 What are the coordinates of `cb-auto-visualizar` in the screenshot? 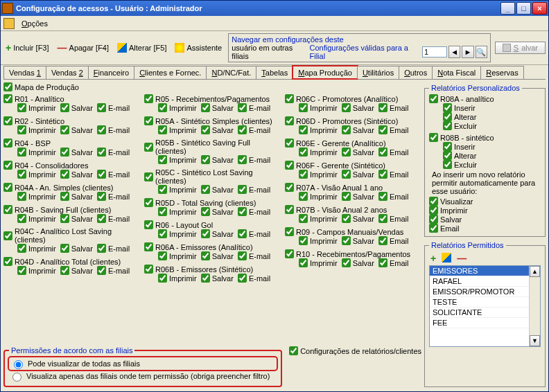 It's located at (434, 201).